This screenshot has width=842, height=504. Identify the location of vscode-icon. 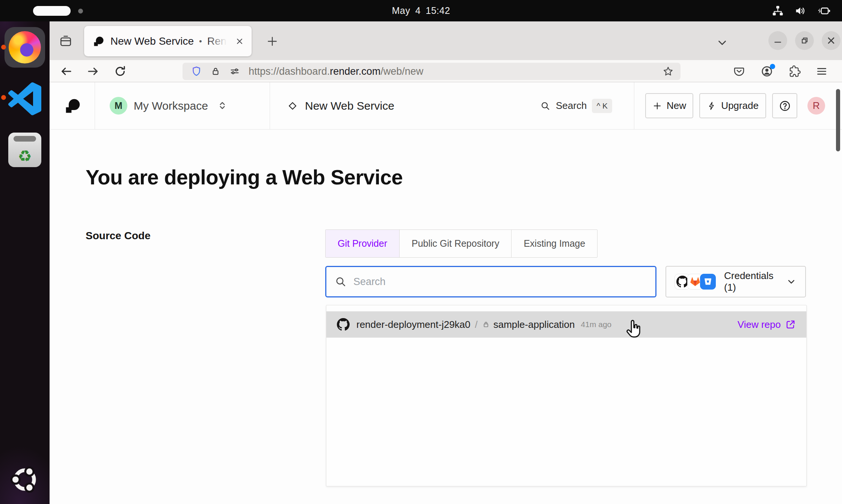
(25, 99).